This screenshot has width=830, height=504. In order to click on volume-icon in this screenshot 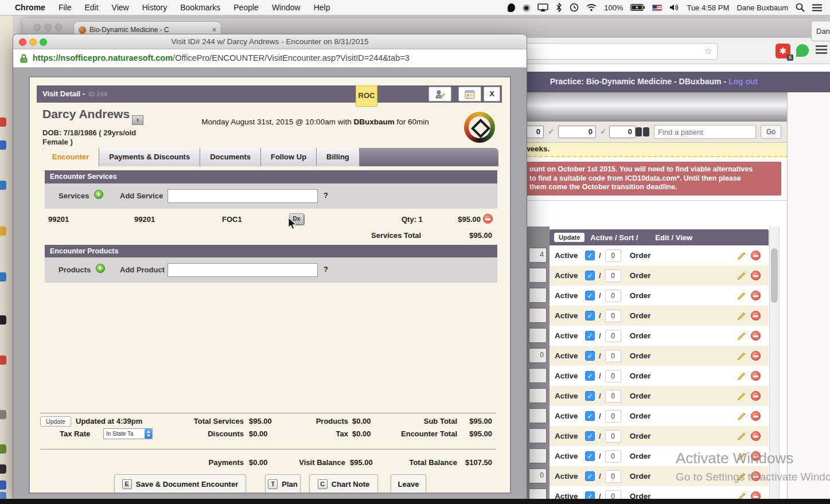, I will do `click(675, 7)`.